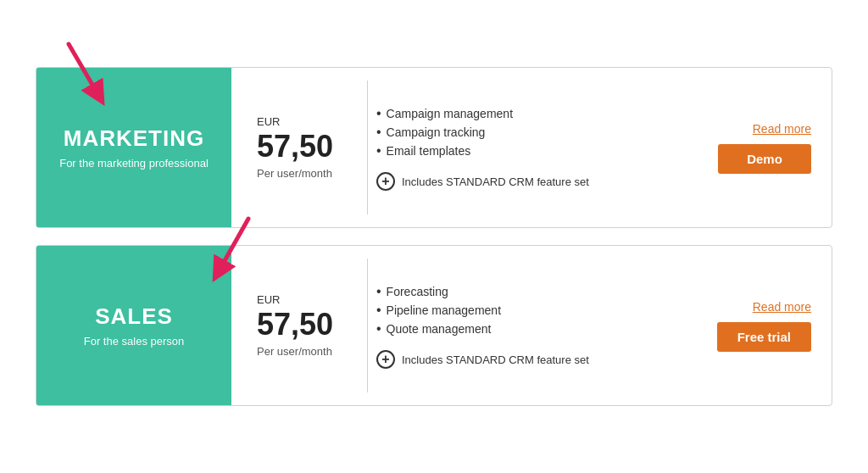 The image size is (868, 473). Describe the element at coordinates (534, 329) in the screenshot. I see `list-item: Quote management` at that location.